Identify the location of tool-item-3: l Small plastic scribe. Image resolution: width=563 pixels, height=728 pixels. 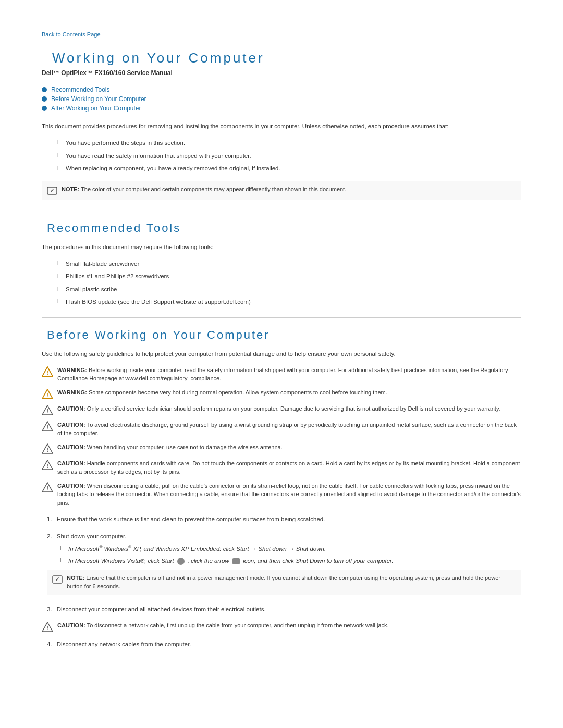
(289, 289).